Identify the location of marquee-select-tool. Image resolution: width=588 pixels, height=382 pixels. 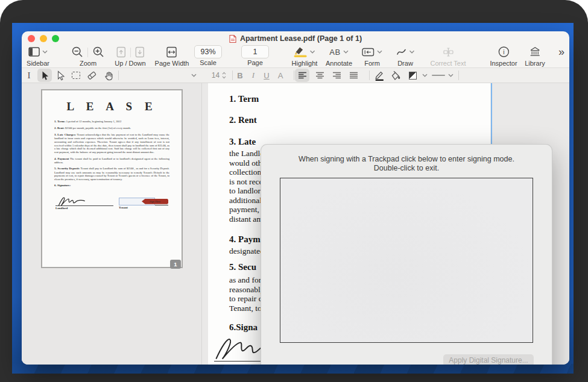
(76, 75).